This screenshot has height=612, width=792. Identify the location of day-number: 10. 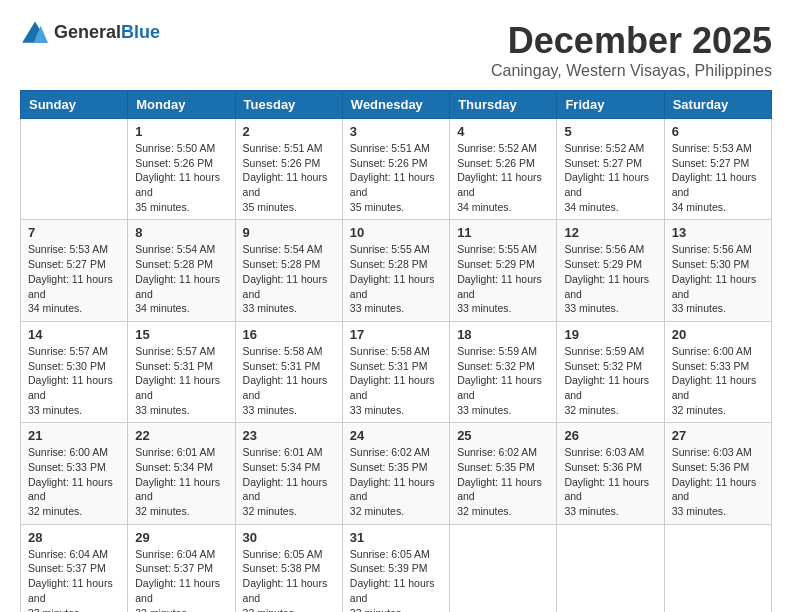
(396, 232).